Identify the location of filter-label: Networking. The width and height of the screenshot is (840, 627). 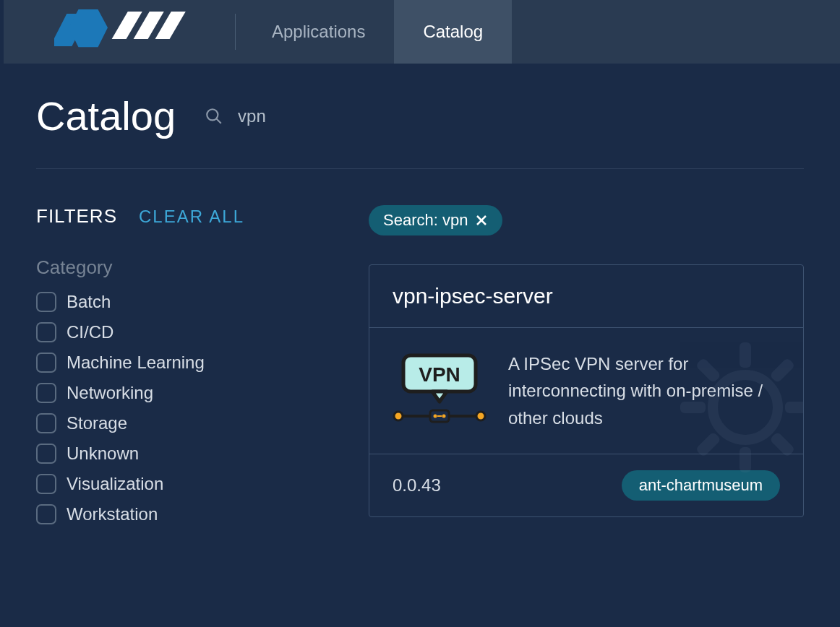
(110, 393).